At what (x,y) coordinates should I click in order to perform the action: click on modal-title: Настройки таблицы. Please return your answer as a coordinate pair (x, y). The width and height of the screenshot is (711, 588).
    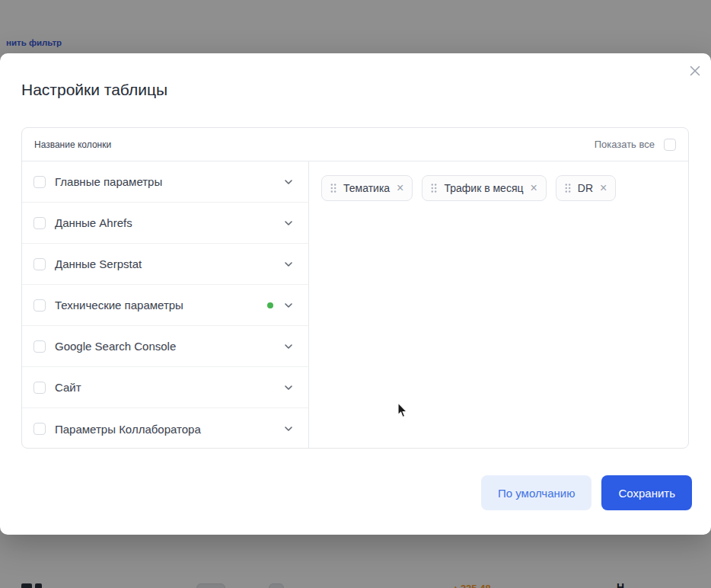
    Looking at the image, I should click on (94, 90).